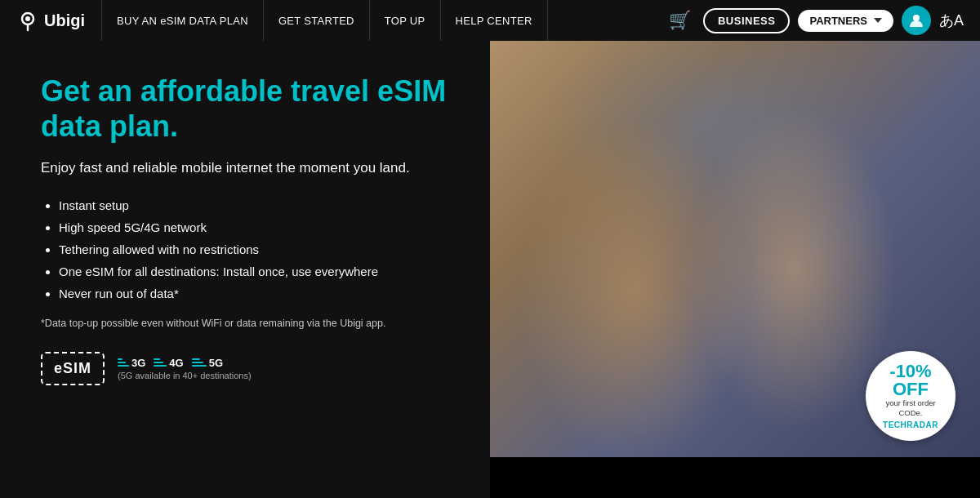 The width and height of the screenshot is (980, 498). What do you see at coordinates (258, 271) in the screenshot?
I see `list-item: One eSIM for all destinations: Install o…` at bounding box center [258, 271].